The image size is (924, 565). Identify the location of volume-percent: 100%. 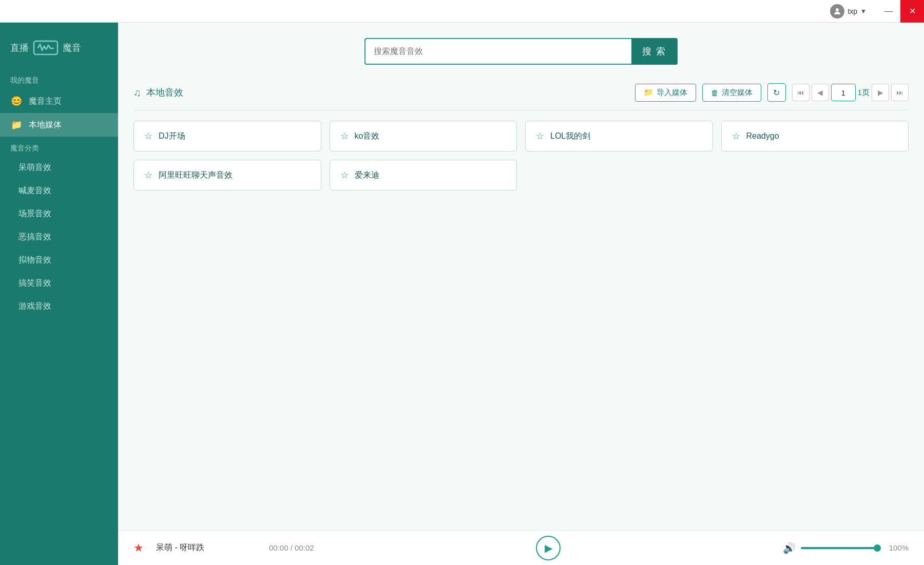
(896, 548).